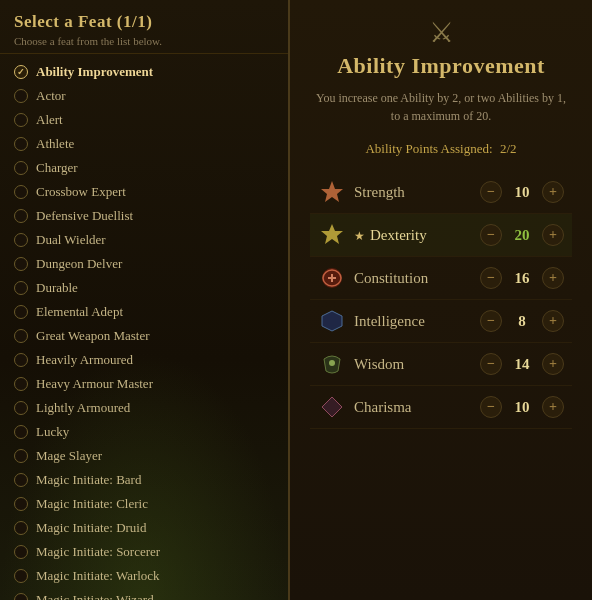 This screenshot has height=600, width=592. Describe the element at coordinates (332, 407) in the screenshot. I see `charisma-icon` at that location.